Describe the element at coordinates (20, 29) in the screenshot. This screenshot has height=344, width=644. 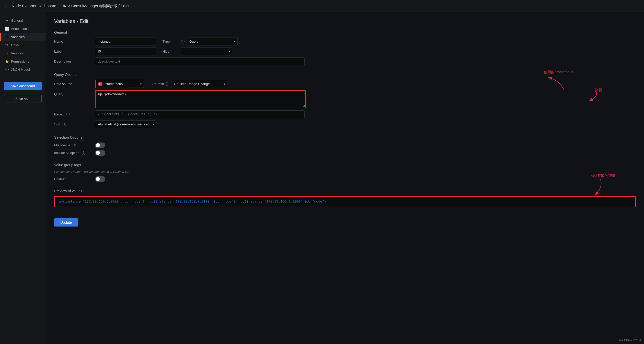
I see `sidebar-label-annotations: Annotations` at that location.